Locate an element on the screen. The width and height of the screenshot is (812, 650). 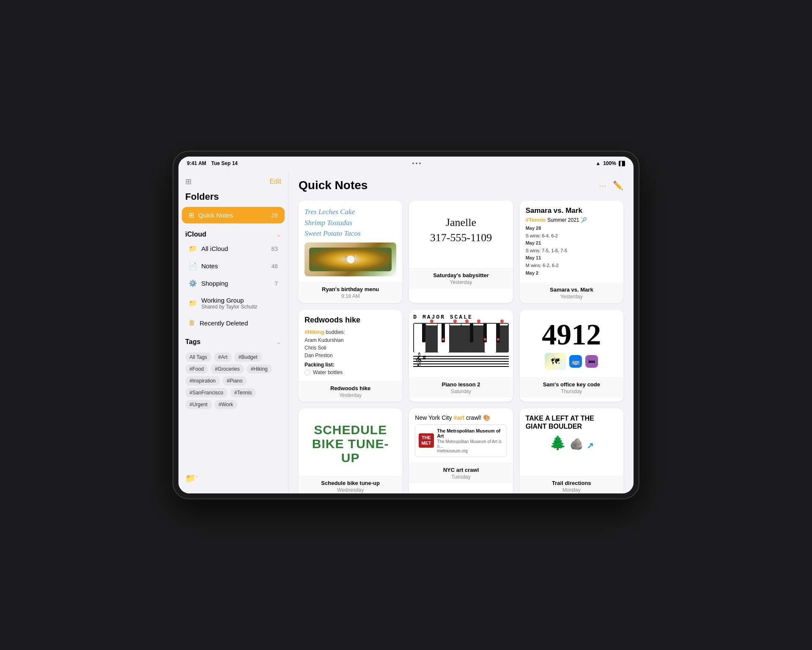
tag-urgent: #Urgent is located at coordinates (199, 405).